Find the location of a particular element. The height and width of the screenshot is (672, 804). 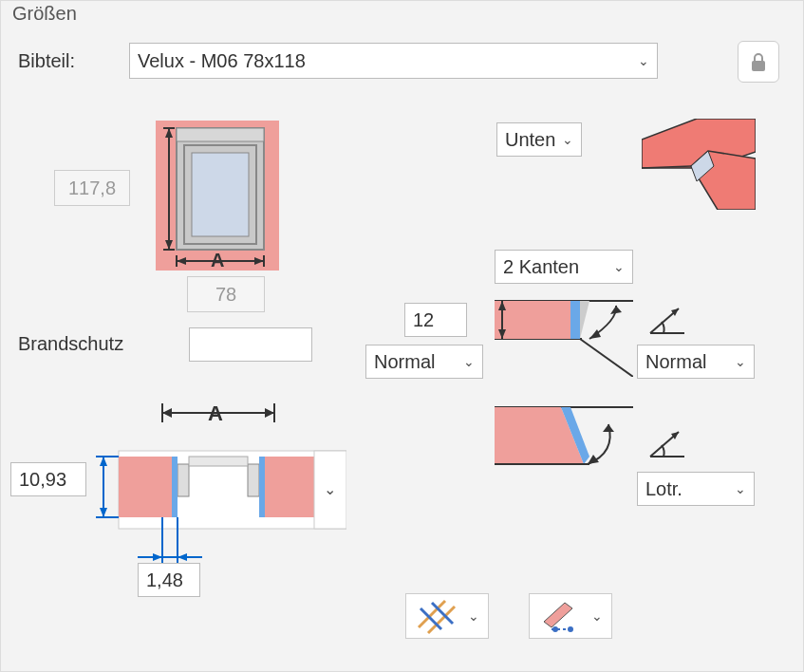

position-select: Unten ⌄ is located at coordinates (539, 140).